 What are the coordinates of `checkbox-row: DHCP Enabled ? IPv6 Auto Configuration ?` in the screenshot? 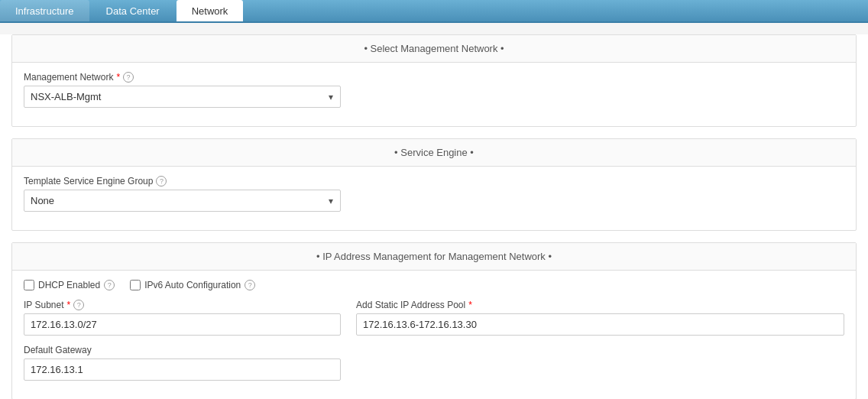 It's located at (434, 285).